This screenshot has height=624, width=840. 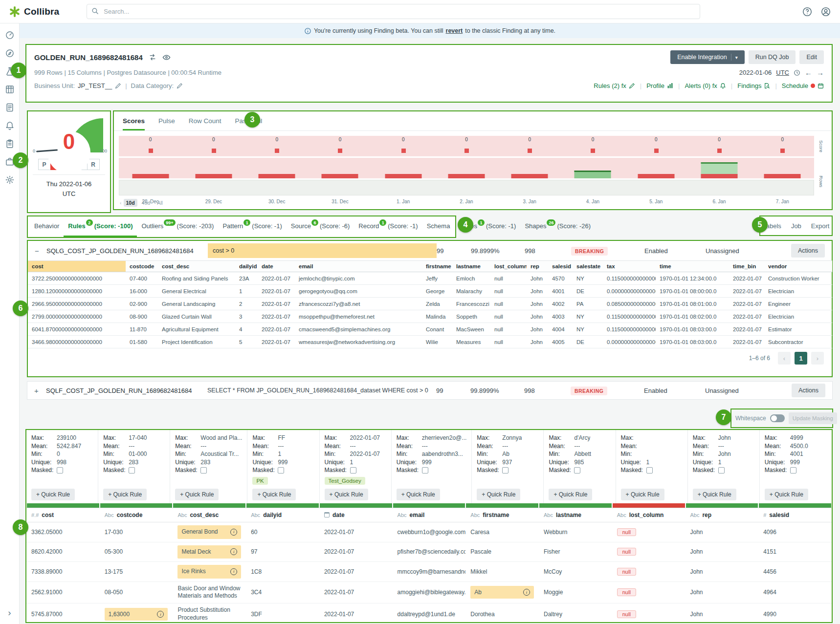 What do you see at coordinates (321, 227) in the screenshot?
I see `tab-source: Source6(Score: -6)` at bounding box center [321, 227].